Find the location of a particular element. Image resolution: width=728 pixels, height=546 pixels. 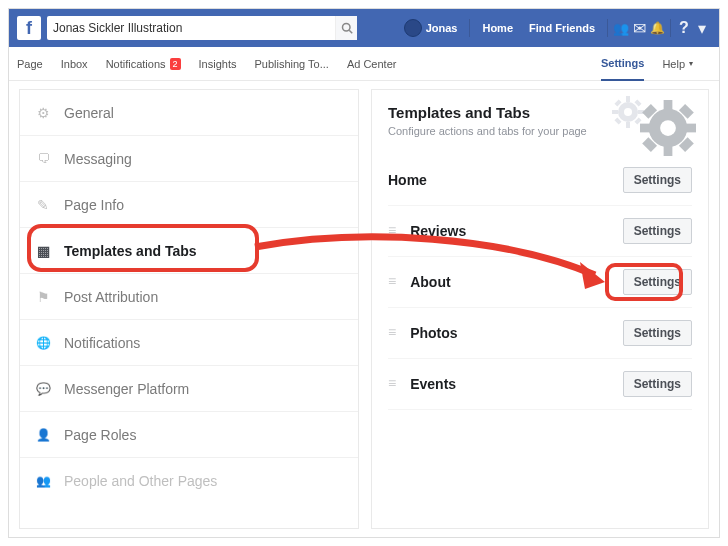

globe-icon is located at coordinates (43, 343).